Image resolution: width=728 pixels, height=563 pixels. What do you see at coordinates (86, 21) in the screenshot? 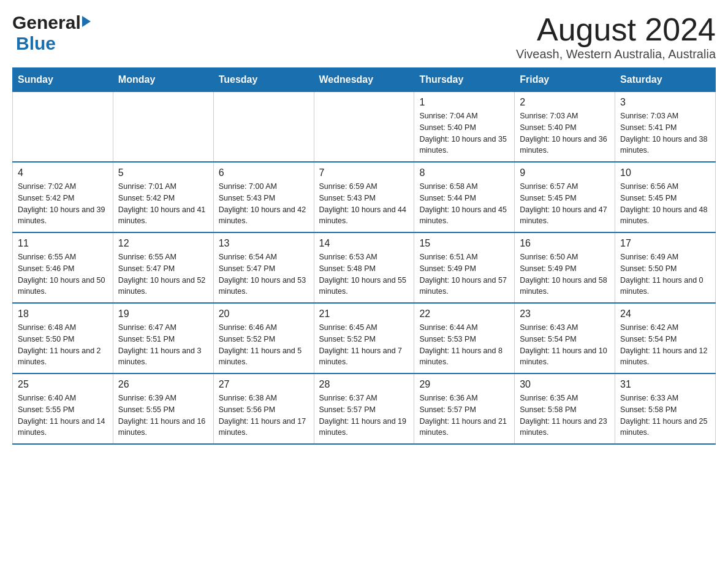
I see `logo-arrow-icon` at bounding box center [86, 21].